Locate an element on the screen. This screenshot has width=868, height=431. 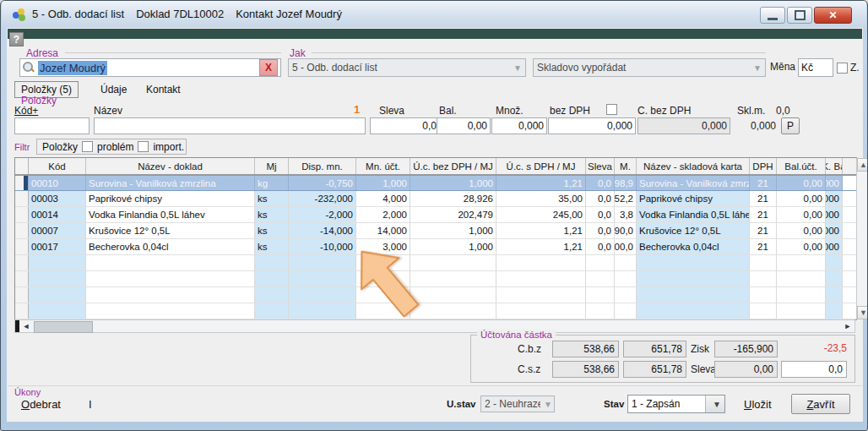
adresa-input: Jozef Moudrý X is located at coordinates (150, 68).